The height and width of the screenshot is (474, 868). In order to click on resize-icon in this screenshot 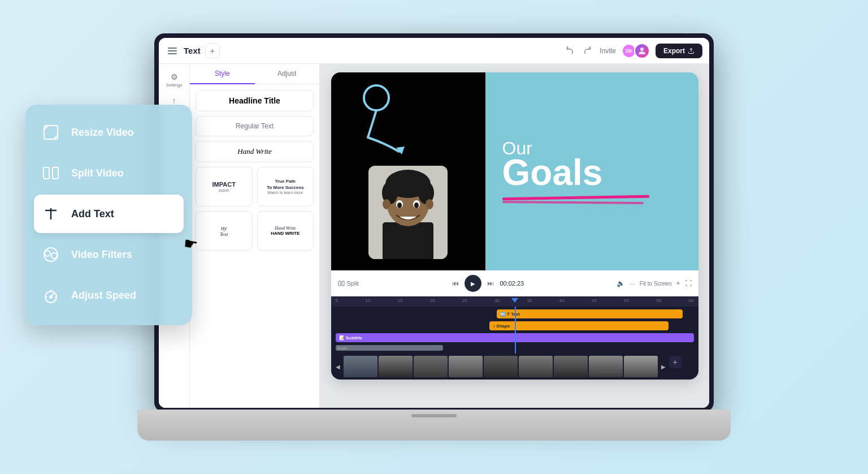, I will do `click(51, 132)`.